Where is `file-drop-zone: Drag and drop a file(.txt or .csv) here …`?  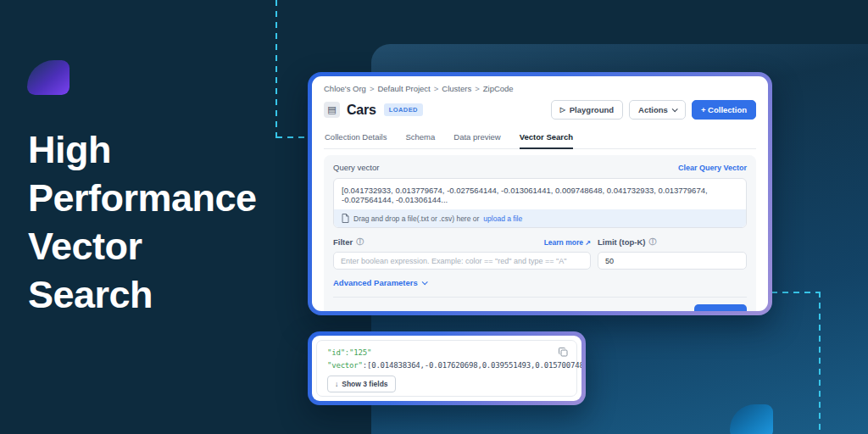
file-drop-zone: Drag and drop a file(.txt or .csv) here … is located at coordinates (540, 219).